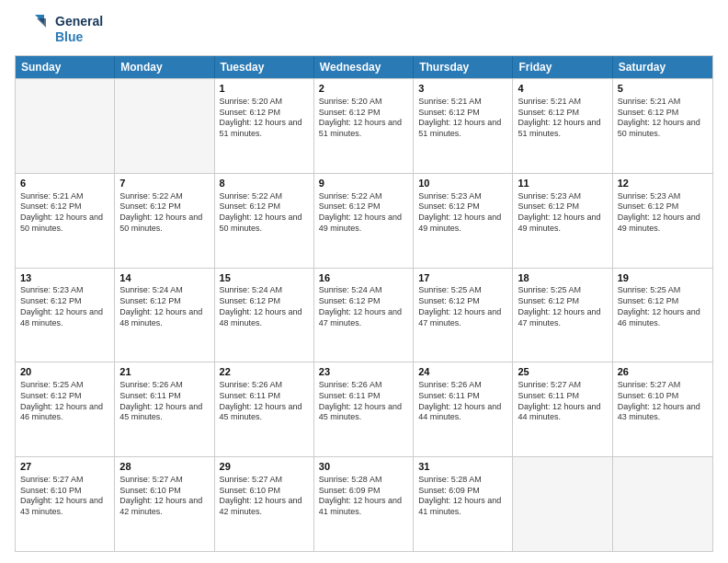  Describe the element at coordinates (265, 88) in the screenshot. I see `day-number: 1` at that location.